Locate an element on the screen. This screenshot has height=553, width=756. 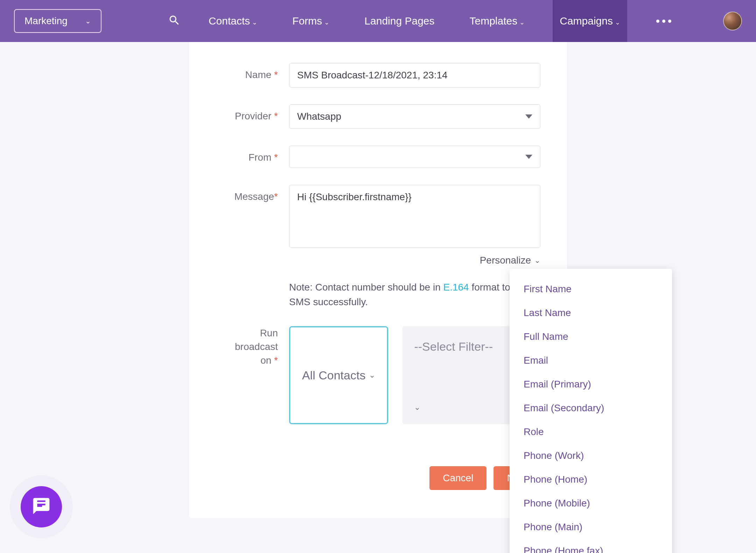
message-label: Message* is located at coordinates (252, 194).